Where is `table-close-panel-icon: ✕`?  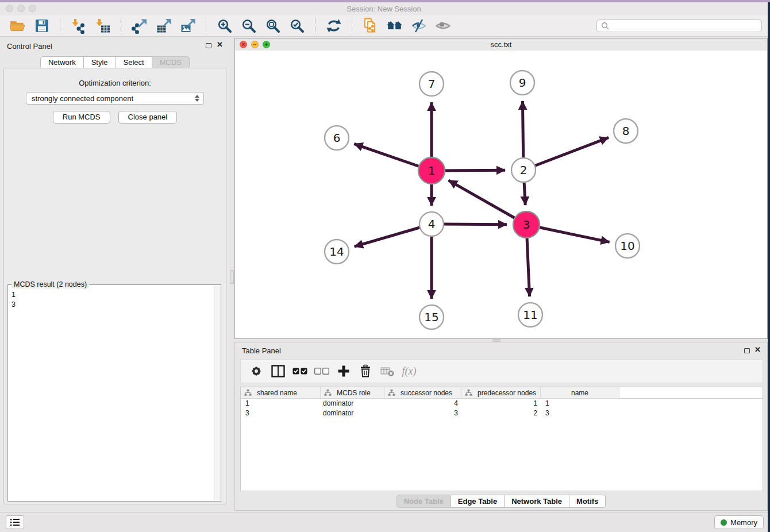 table-close-panel-icon: ✕ is located at coordinates (757, 350).